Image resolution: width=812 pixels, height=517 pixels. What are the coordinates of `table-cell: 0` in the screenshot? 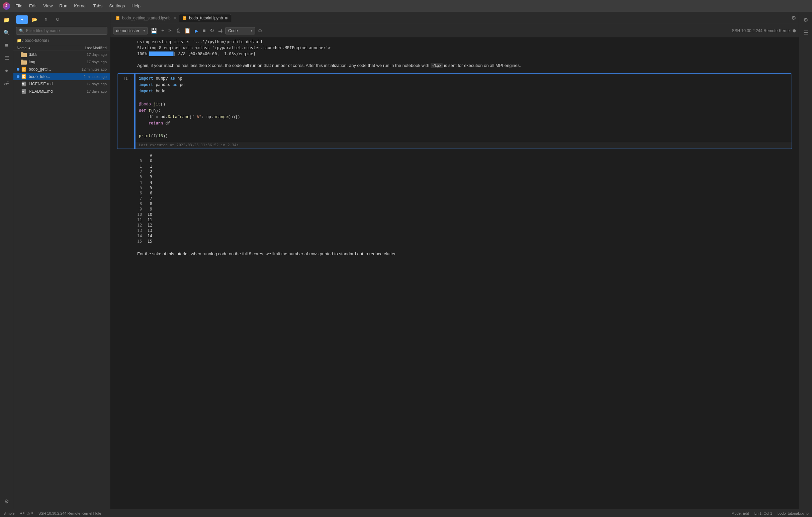 It's located at (152, 161).